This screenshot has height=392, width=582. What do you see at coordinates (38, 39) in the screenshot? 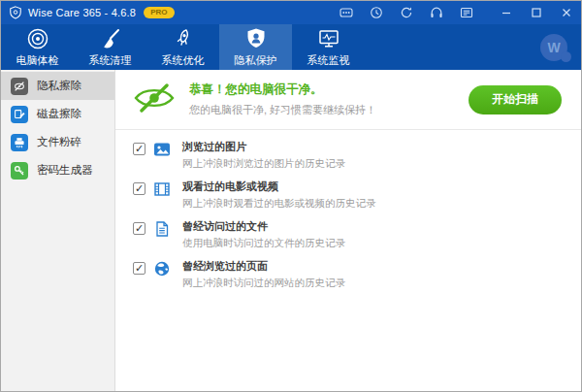
I see `checkup-target-icon` at bounding box center [38, 39].